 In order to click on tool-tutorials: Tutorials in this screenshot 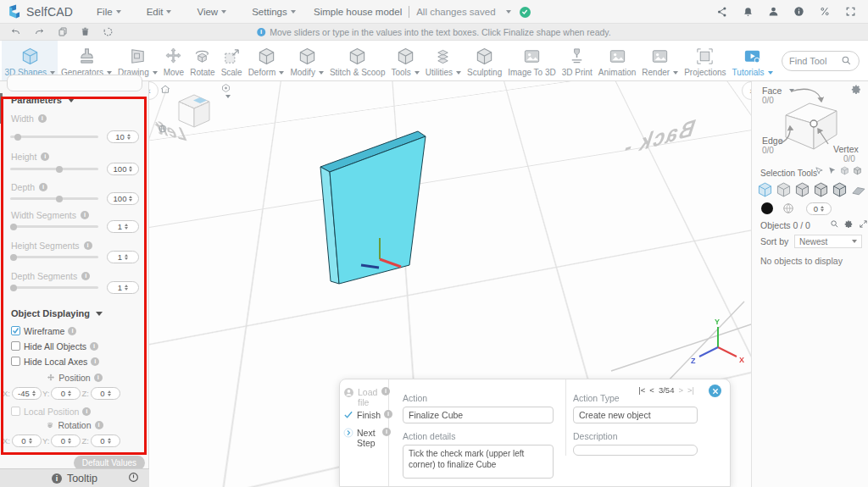, I will do `click(753, 61)`.